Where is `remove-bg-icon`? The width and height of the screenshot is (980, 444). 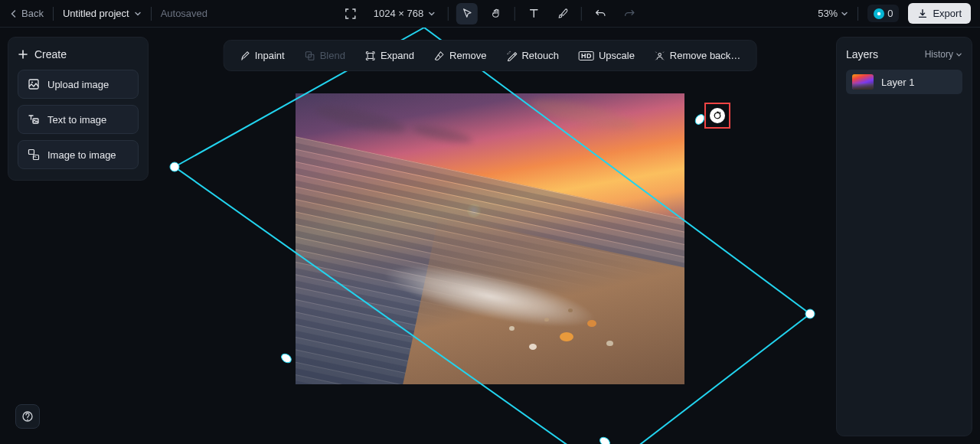
remove-bg-icon is located at coordinates (660, 56).